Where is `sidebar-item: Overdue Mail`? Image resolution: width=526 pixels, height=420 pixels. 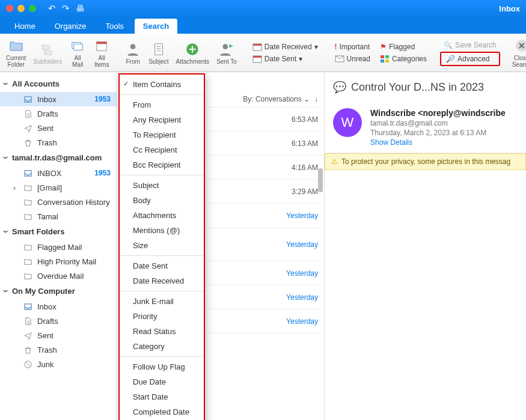 sidebar-item: Overdue Mail is located at coordinates (58, 276).